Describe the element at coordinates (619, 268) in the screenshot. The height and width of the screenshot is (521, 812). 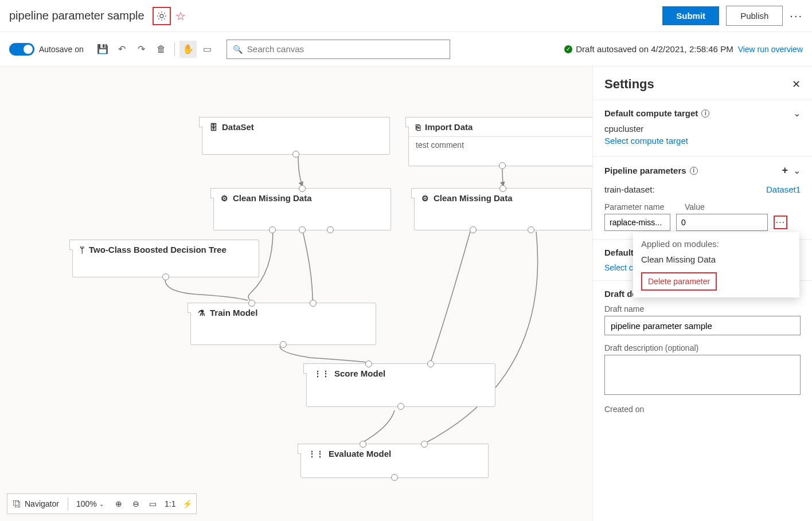
I see `select-link-partial: Select c` at that location.